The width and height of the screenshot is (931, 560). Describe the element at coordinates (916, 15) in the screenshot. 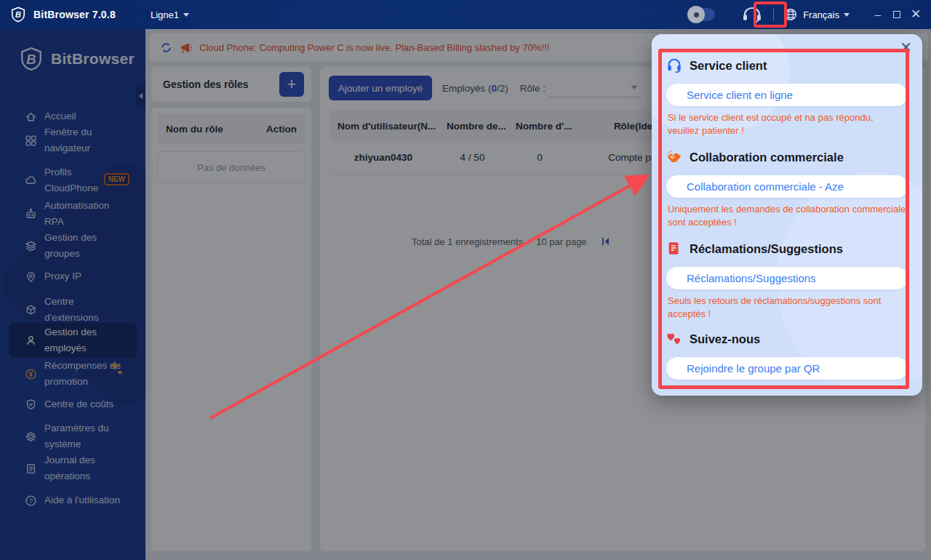

I see `close-window-button: ✕` at that location.